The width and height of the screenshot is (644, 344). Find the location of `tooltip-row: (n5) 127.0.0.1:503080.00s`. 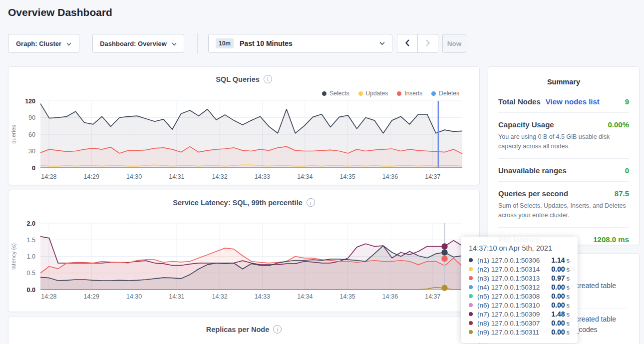

tooltip-row: (n5) 127.0.0.1:503080.00s is located at coordinates (519, 296).